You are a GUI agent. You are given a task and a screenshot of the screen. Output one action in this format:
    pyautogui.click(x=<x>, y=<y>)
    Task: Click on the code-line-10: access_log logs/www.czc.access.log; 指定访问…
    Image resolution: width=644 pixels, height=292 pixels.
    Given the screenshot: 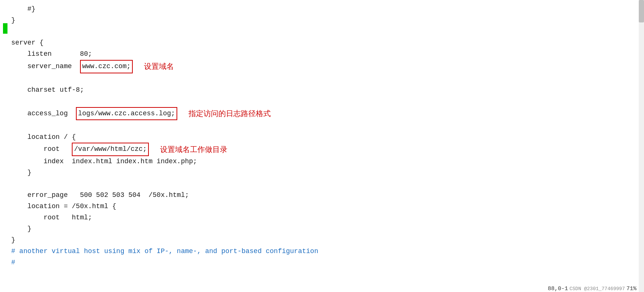 What is the action you would take?
    pyautogui.click(x=328, y=114)
    